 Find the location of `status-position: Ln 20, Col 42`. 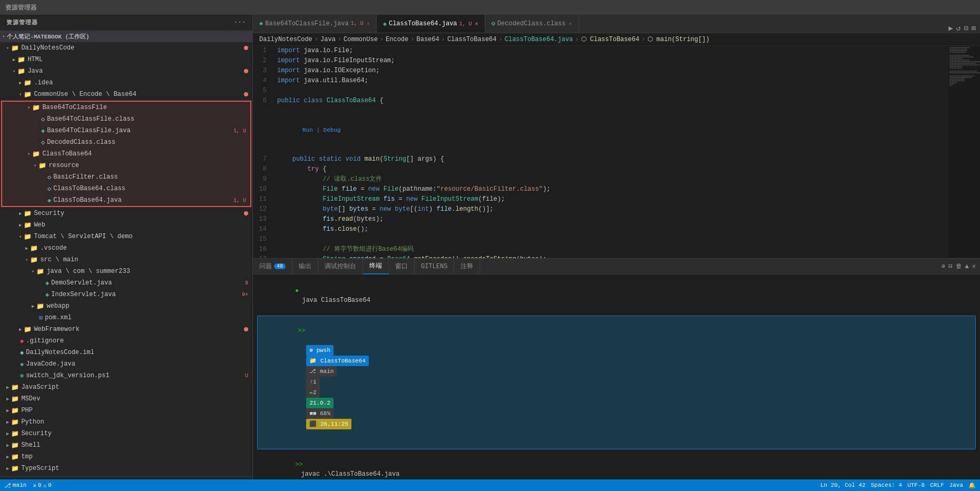

status-position: Ln 20, Col 42 is located at coordinates (843, 486).